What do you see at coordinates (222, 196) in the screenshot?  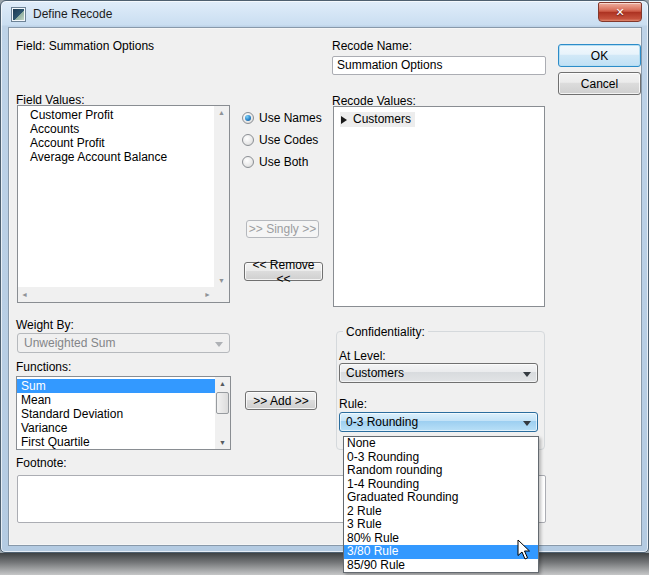 I see `field-values-vertical-scrollbar: ▲ ▼` at bounding box center [222, 196].